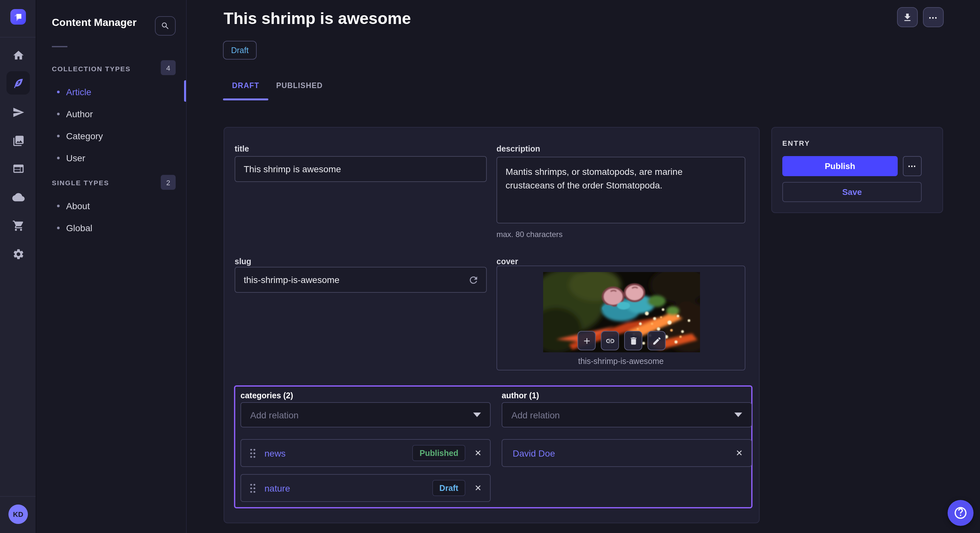 The image size is (980, 533). I want to click on cover-field: this-shrimp-is-awesome, so click(621, 318).